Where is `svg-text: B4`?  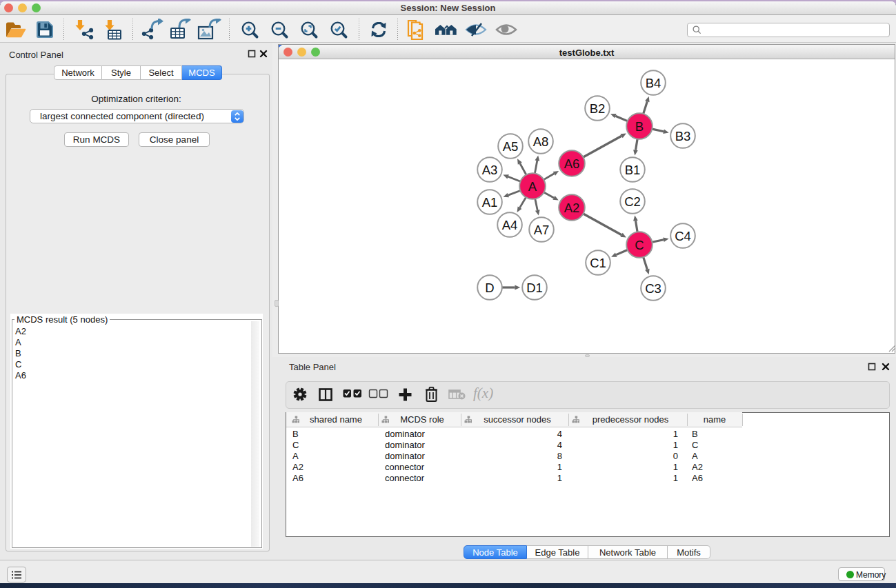 svg-text: B4 is located at coordinates (654, 83).